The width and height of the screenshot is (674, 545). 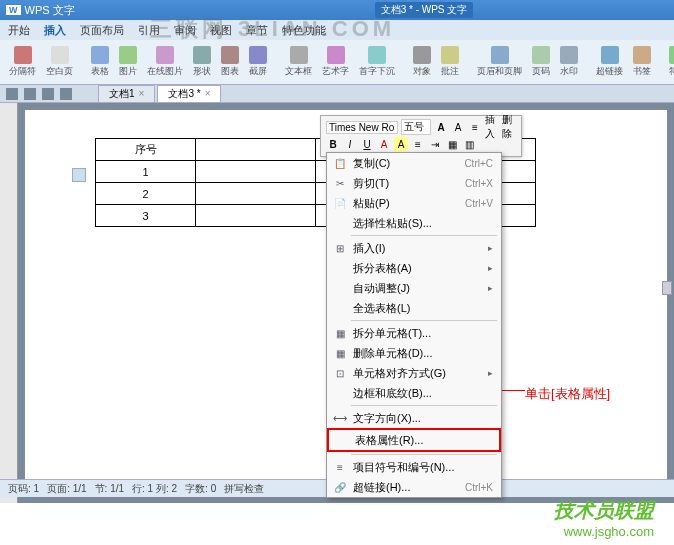 I want to click on side-panel-icon, so click(x=79, y=175).